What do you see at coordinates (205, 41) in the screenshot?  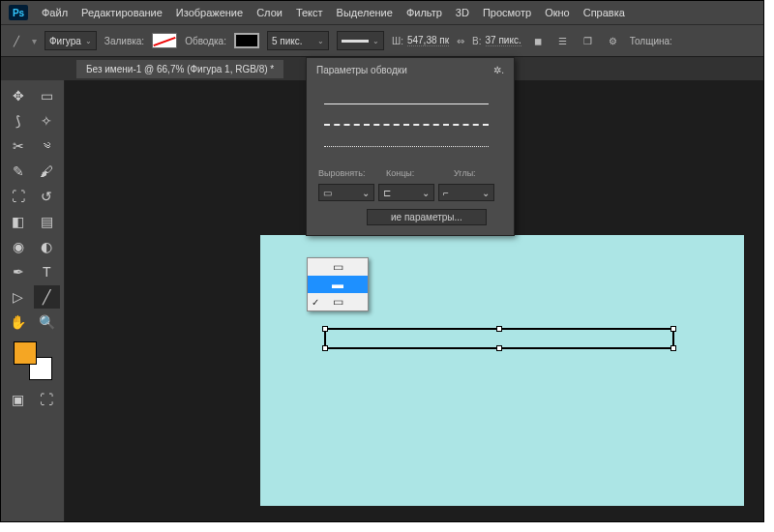 I see `stroke-label: Обводка:` at bounding box center [205, 41].